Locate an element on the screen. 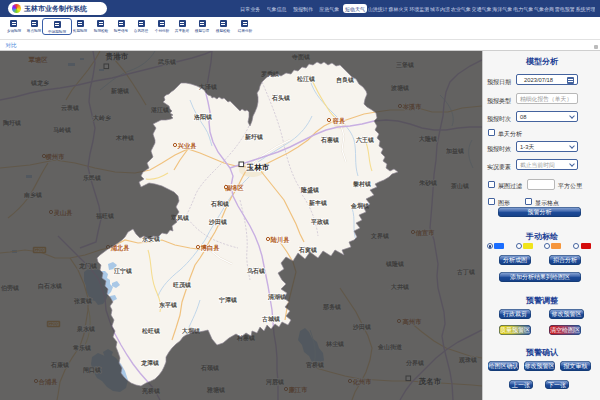 This screenshot has width=600, height=400. svg-text: 石窝镇 is located at coordinates (308, 250).